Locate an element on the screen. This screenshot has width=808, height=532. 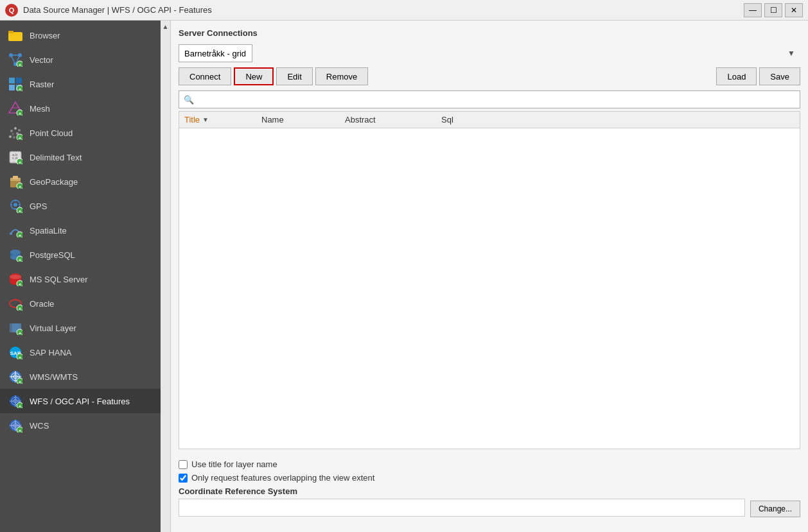
sidebar-item-oracle: + Oracle is located at coordinates (80, 304).